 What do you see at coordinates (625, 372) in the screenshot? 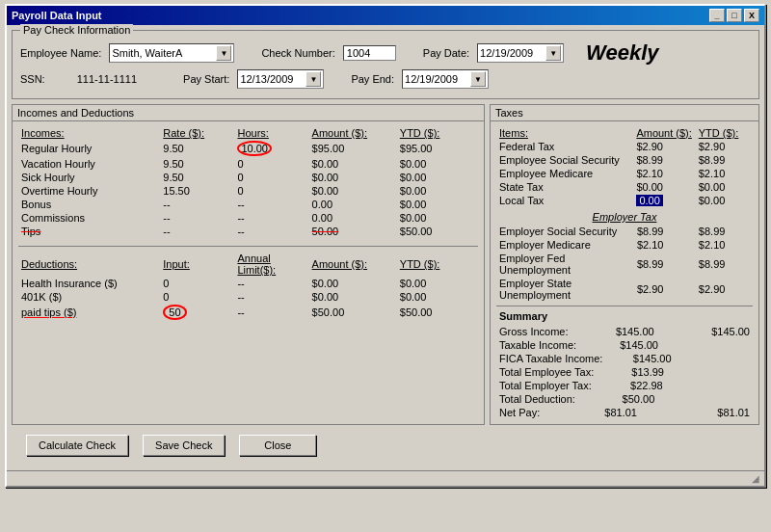
I see `summary-row: Total Employee Tax: $13.99` at bounding box center [625, 372].